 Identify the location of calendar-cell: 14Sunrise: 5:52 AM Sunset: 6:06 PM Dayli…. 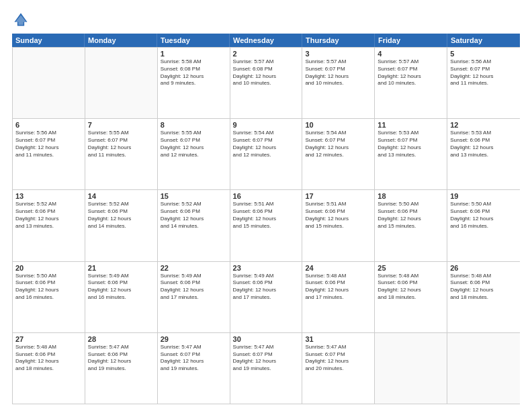
(122, 226).